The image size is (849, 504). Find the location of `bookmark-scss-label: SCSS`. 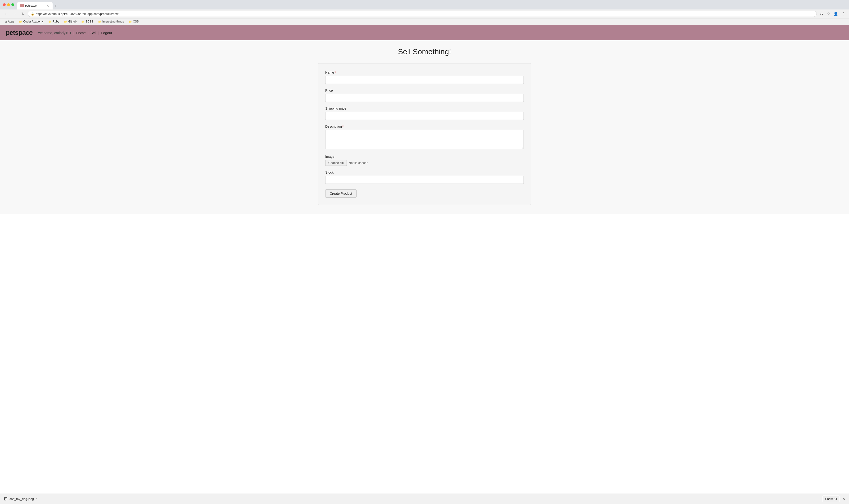

bookmark-scss-label: SCSS is located at coordinates (90, 22).